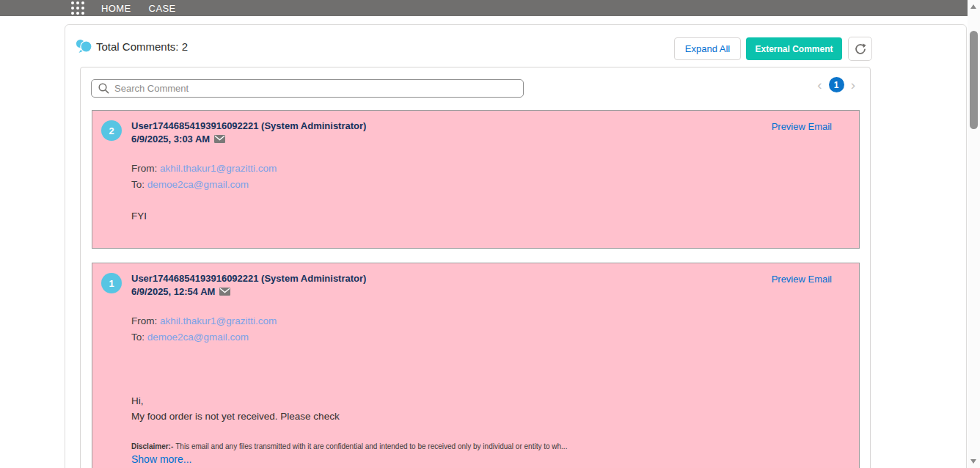  What do you see at coordinates (84, 48) in the screenshot?
I see `chat-bubbles-icon` at bounding box center [84, 48].